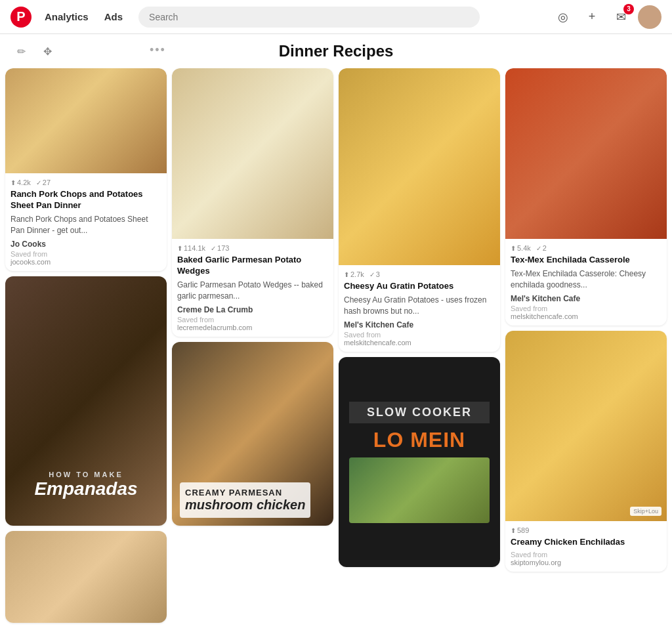 This screenshot has height=634, width=672. Describe the element at coordinates (419, 412) in the screenshot. I see `slowcooker-top-text: SLOW COOKER` at that location.